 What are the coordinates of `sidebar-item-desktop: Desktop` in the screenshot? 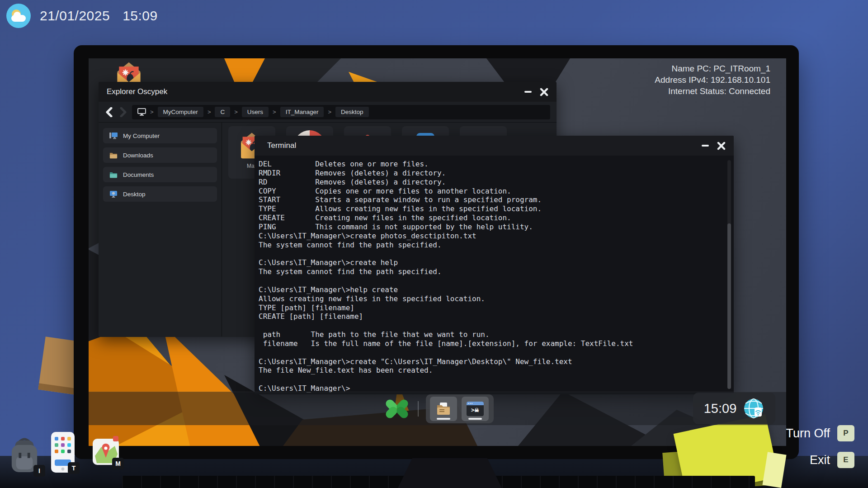 It's located at (160, 194).